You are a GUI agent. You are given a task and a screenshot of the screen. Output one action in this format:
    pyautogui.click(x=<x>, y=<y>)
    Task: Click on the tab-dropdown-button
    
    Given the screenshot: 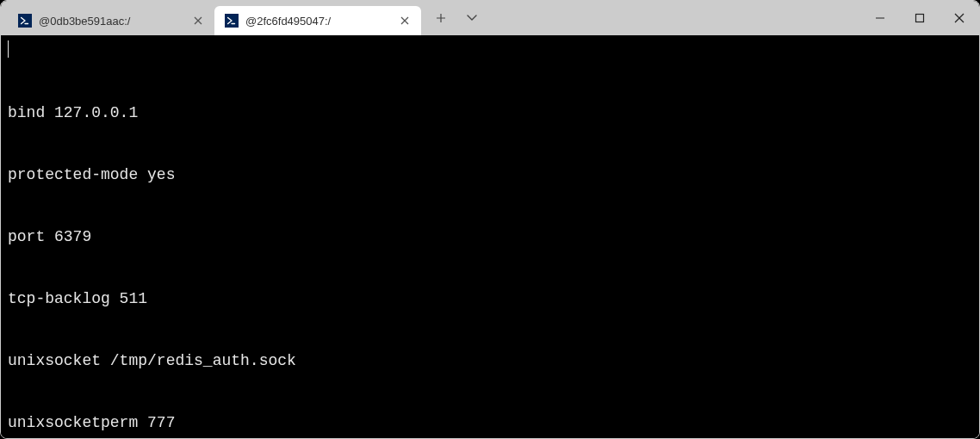 What is the action you would take?
    pyautogui.click(x=472, y=18)
    